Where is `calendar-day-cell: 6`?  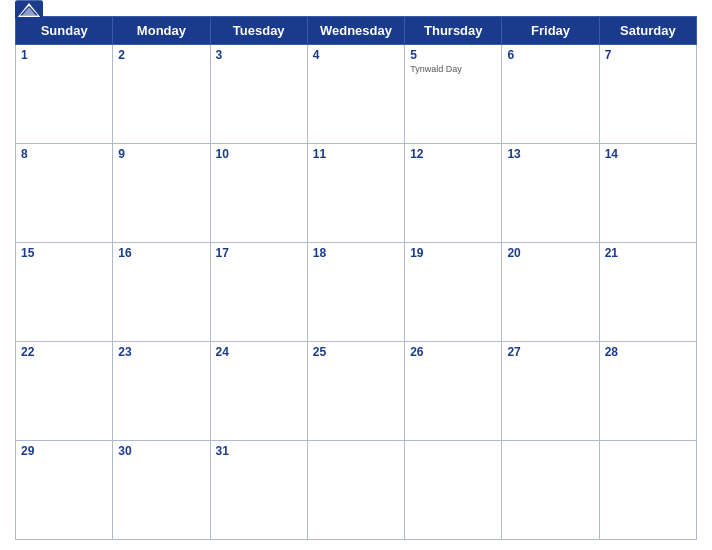 calendar-day-cell: 6 is located at coordinates (550, 94).